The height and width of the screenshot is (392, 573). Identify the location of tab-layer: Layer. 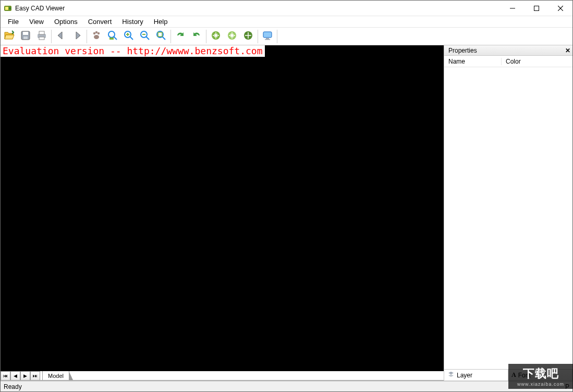
(477, 375).